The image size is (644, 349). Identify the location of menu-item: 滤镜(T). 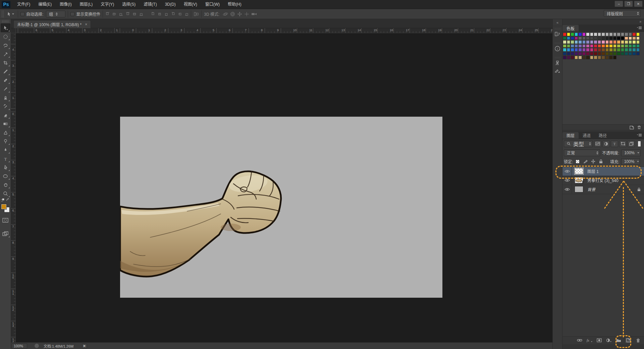
(150, 4).